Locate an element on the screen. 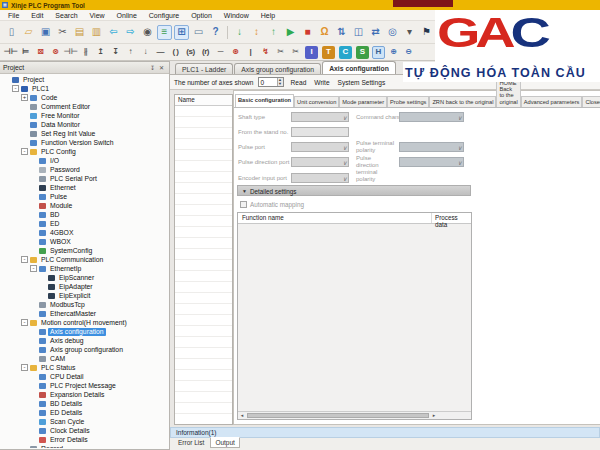 The image size is (600, 450). menu-item-configure: Configure is located at coordinates (164, 16).